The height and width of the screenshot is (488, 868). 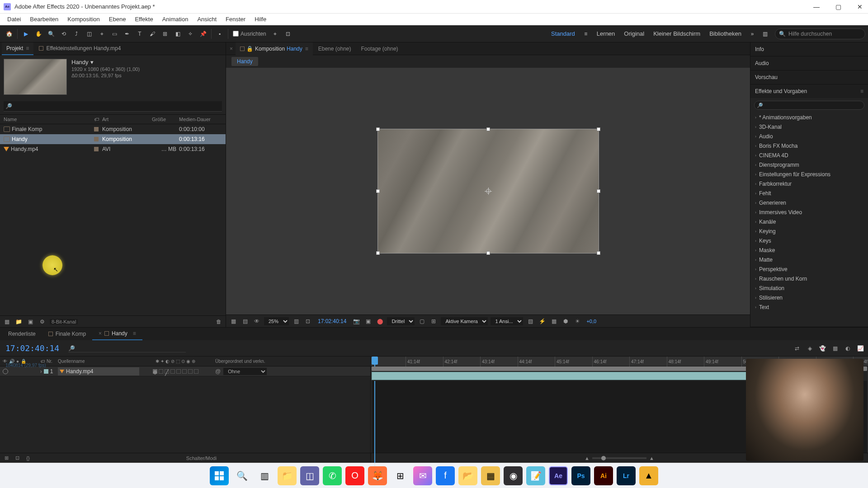 What do you see at coordinates (507, 321) in the screenshot?
I see `views-select: 1 Ansi...` at bounding box center [507, 321].